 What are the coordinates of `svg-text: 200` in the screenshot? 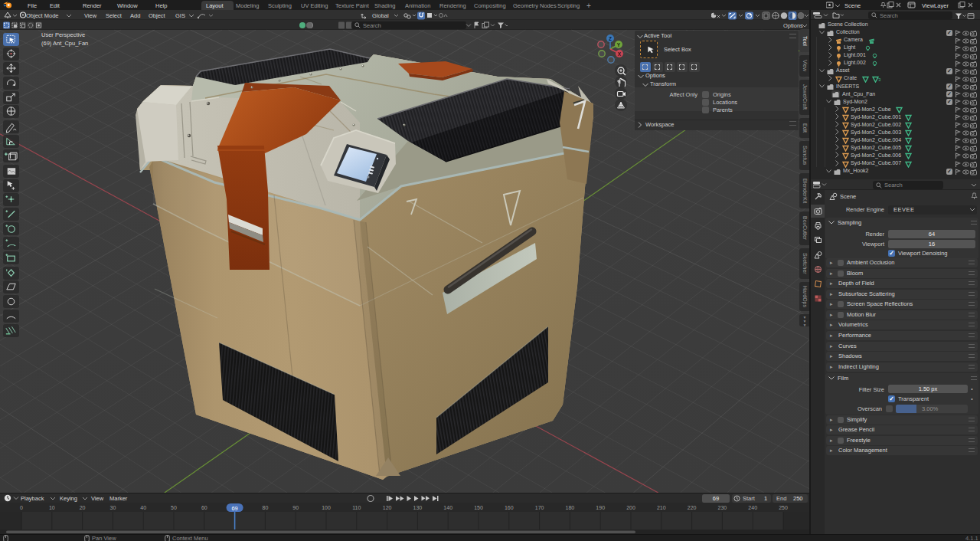 It's located at (631, 507).